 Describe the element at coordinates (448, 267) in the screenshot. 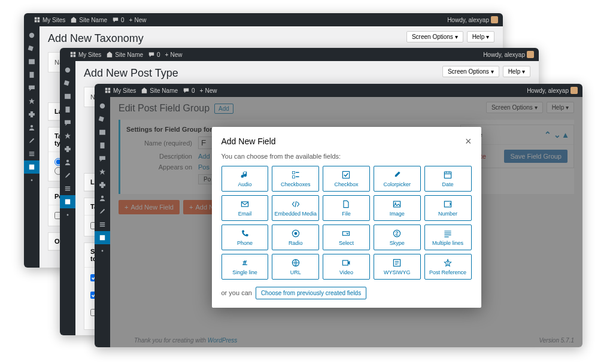

I see `field-option-post-reference: Post Reference` at that location.